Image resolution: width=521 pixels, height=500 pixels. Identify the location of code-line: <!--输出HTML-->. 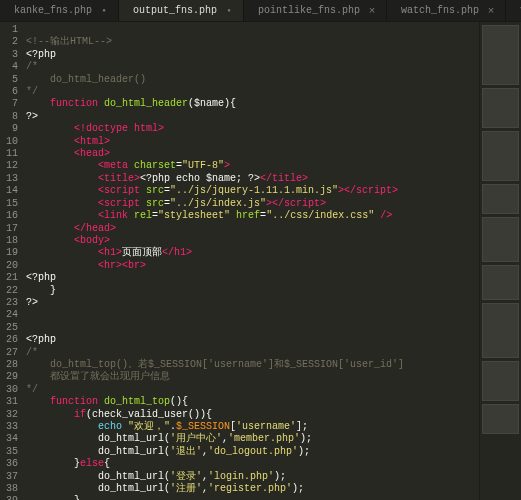
(69, 42).